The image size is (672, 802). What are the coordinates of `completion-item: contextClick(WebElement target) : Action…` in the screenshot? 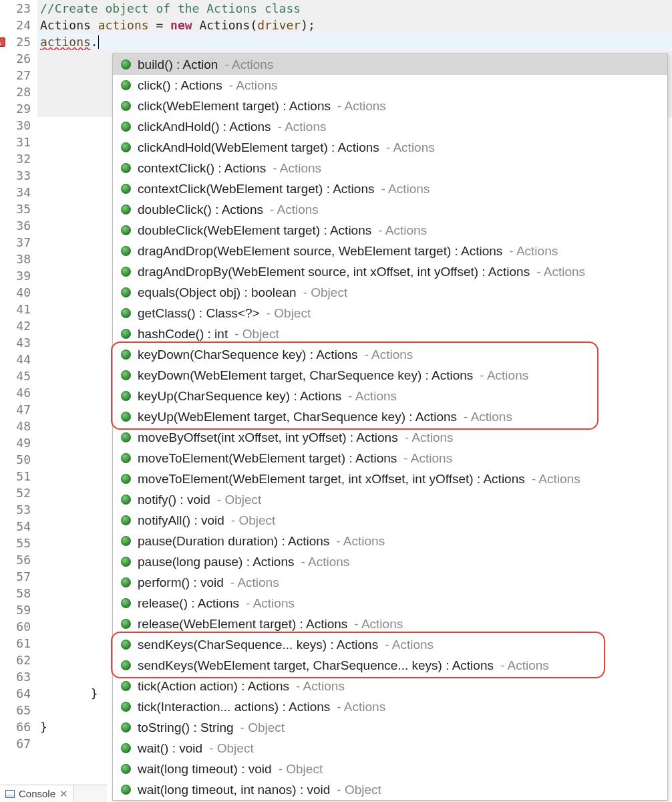 It's located at (390, 188).